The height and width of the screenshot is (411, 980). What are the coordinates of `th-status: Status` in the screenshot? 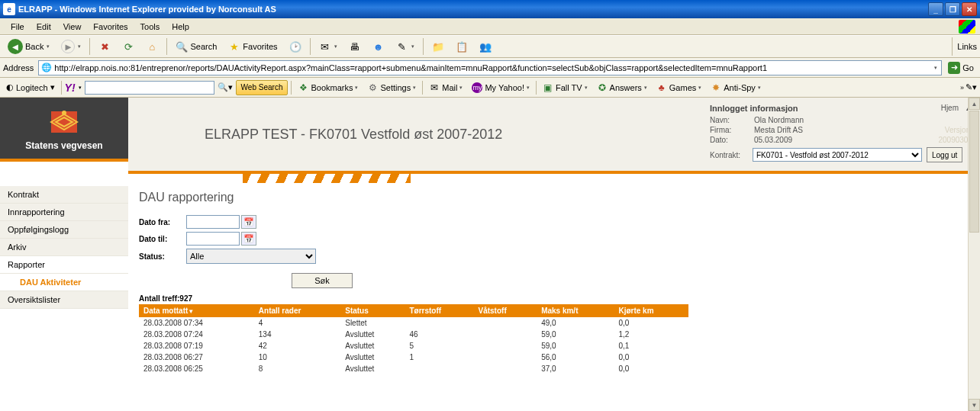 It's located at (372, 311).